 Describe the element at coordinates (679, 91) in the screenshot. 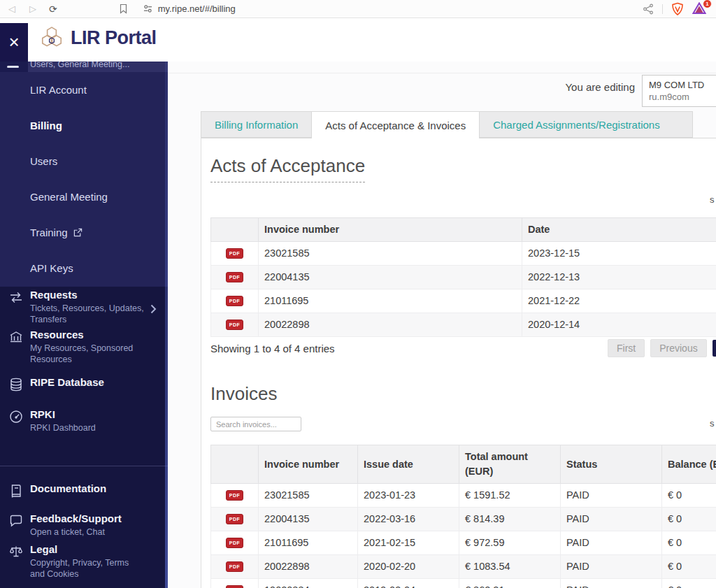

I see `org-selector: M9 COM LTD ru.m9com` at that location.